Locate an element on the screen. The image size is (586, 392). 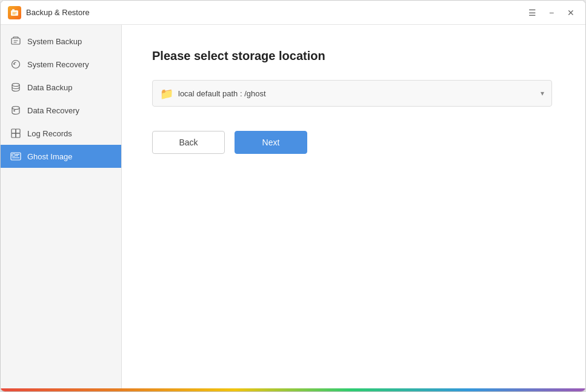
window-controls: ☰ − ✕ is located at coordinates (551, 13).